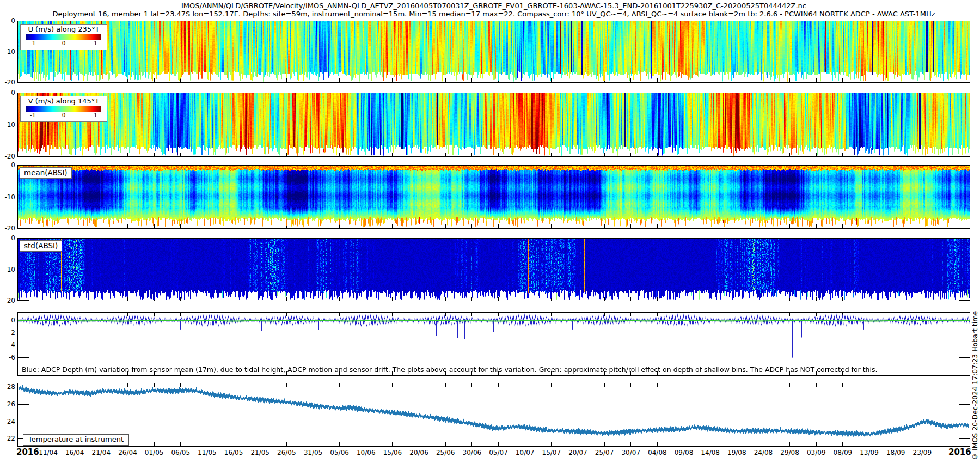 The width and height of the screenshot is (980, 463). I want to click on absi-mean-heatmap, so click(494, 197).